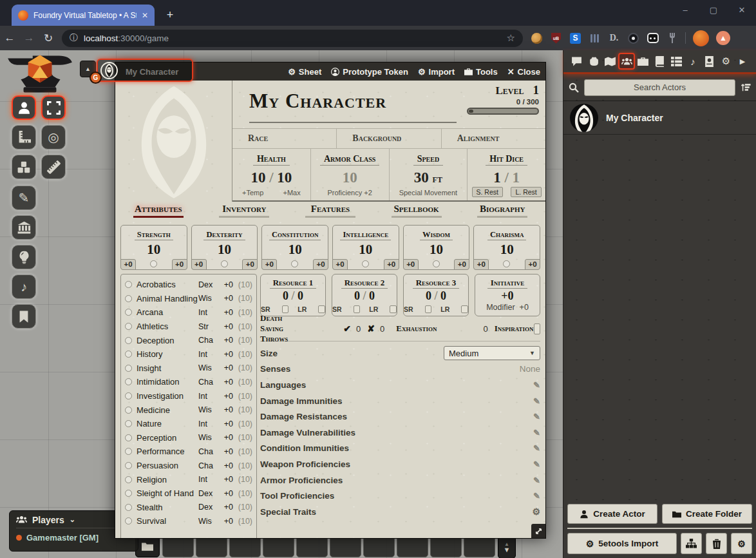  Describe the element at coordinates (723, 38) in the screenshot. I see `profile-update-icon: ▲` at that location.